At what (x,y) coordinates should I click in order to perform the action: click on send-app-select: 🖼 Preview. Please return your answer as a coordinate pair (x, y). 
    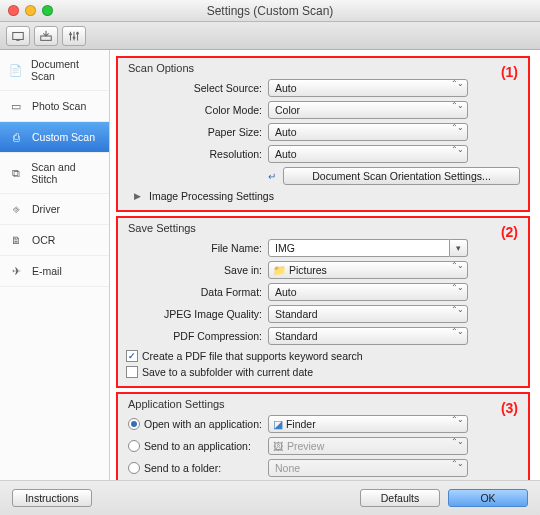
    Looking at the image, I should click on (368, 446).